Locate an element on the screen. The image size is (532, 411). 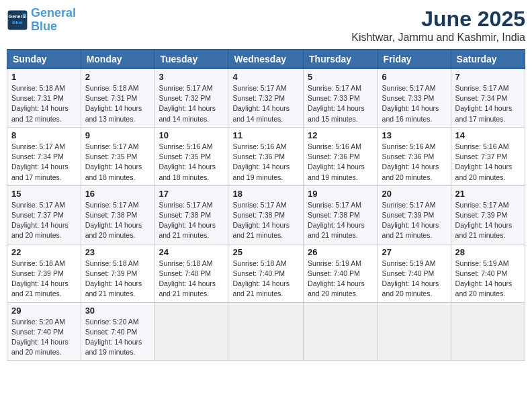
day-number: 9 is located at coordinates (118, 136).